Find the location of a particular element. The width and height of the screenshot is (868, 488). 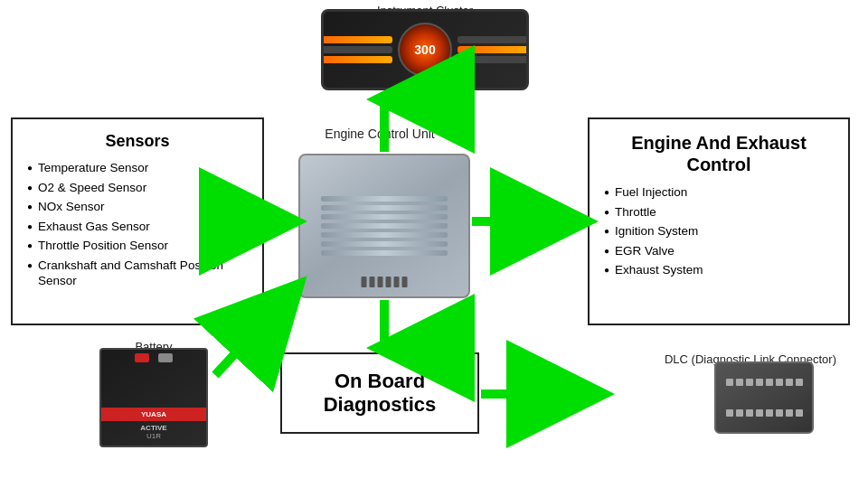

negative-terminal is located at coordinates (165, 358).